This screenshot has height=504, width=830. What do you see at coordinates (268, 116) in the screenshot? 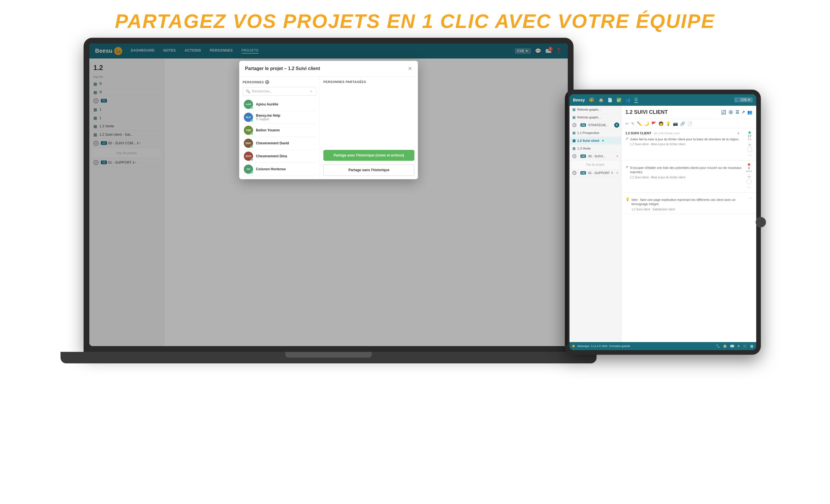
I see `person-name: Beesy.me Help` at bounding box center [268, 116].